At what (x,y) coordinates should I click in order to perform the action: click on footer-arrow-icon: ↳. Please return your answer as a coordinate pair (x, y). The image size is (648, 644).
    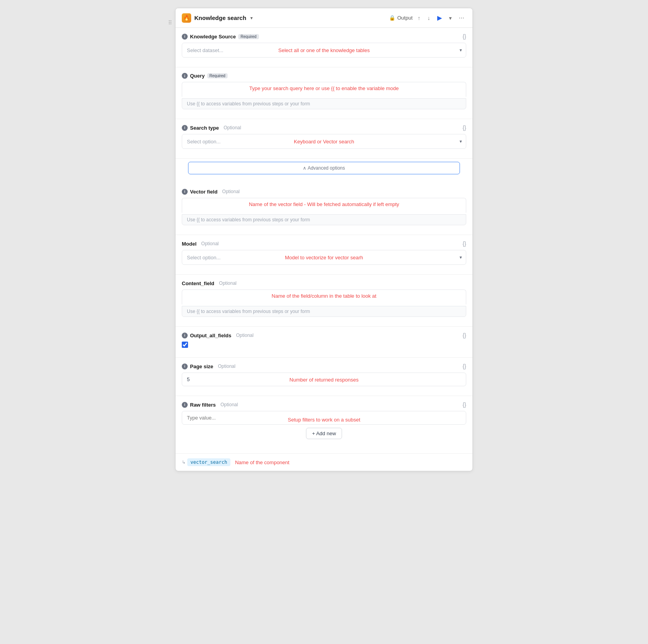
    Looking at the image, I should click on (184, 462).